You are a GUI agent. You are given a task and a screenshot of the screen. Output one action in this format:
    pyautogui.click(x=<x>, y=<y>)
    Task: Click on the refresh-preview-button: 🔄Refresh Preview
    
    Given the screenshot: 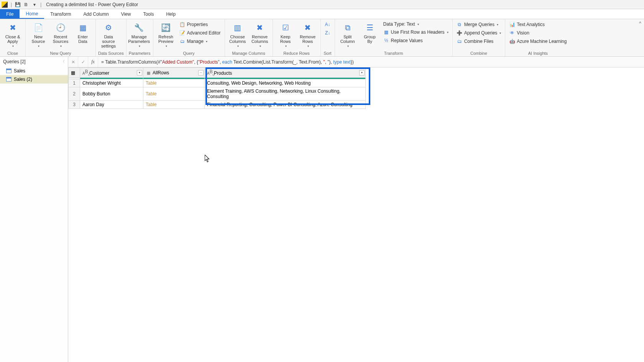 What is the action you would take?
    pyautogui.click(x=166, y=34)
    